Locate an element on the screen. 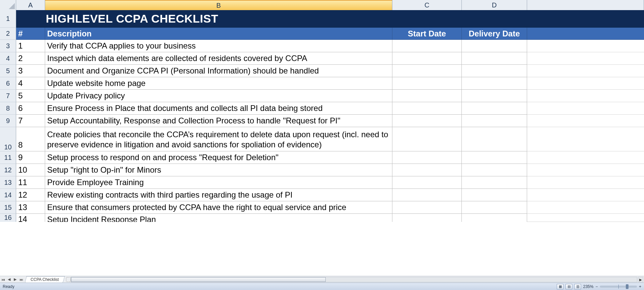 The height and width of the screenshot is (290, 644). row-header-10: 10 is located at coordinates (8, 139).